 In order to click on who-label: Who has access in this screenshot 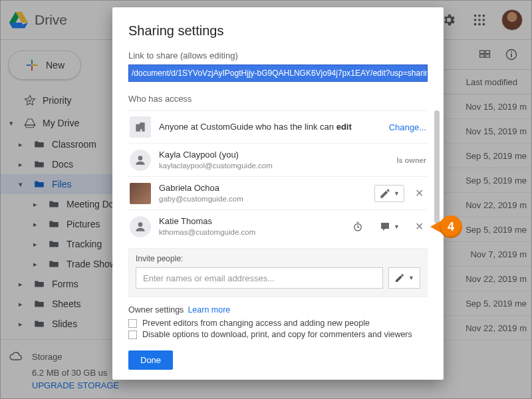, I will do `click(278, 101)`.